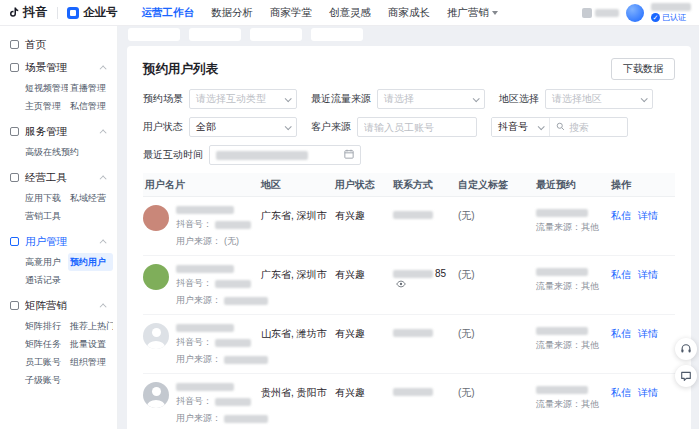 This screenshot has width=699, height=429. I want to click on sidebar-group-header: 矩阵营销, so click(58, 306).